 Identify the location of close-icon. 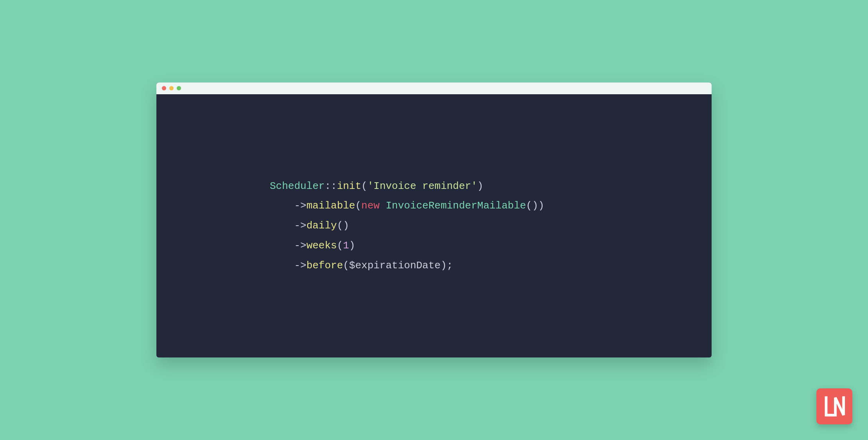
(164, 88).